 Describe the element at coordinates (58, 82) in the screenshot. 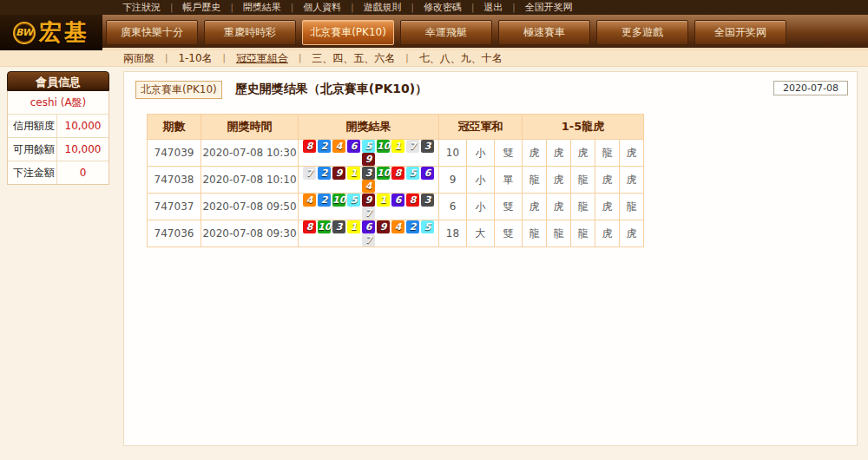

I see `member-info-title: 會員信息` at that location.